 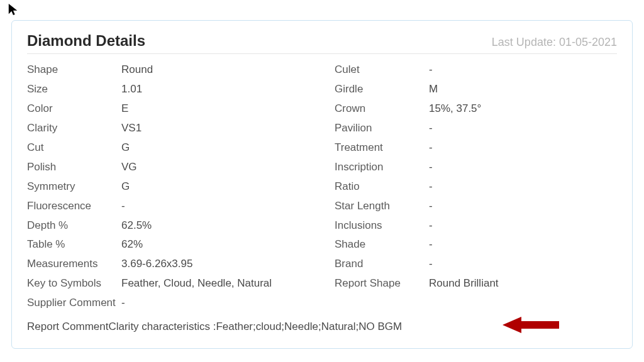 I want to click on field-supplier-comment: Supplier Comment-, so click(x=169, y=303).